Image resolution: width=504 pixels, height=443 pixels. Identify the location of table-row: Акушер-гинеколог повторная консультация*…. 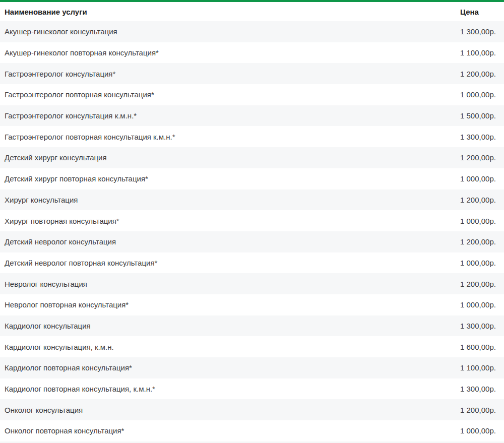
(252, 53).